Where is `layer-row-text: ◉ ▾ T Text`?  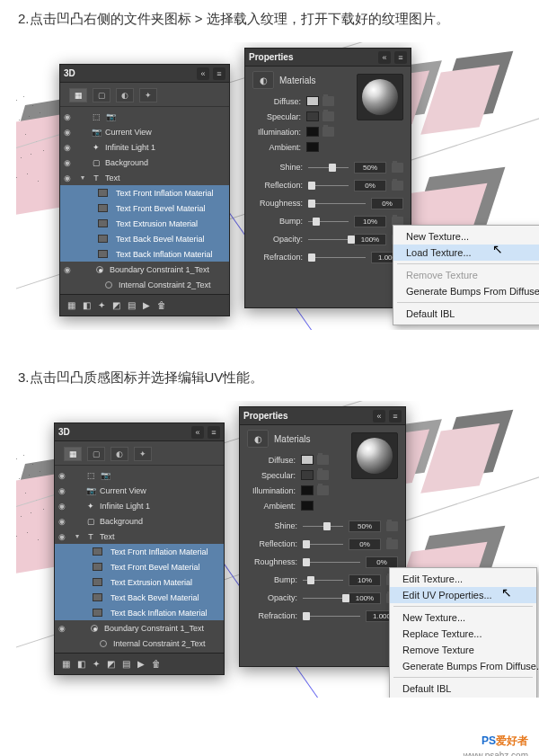
layer-row-text: ◉ ▾ T Text is located at coordinates (145, 178).